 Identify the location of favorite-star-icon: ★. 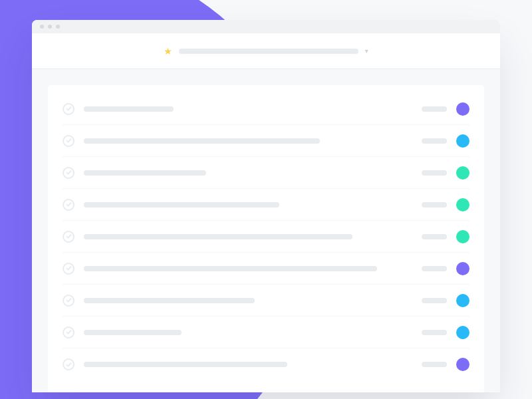
(168, 51).